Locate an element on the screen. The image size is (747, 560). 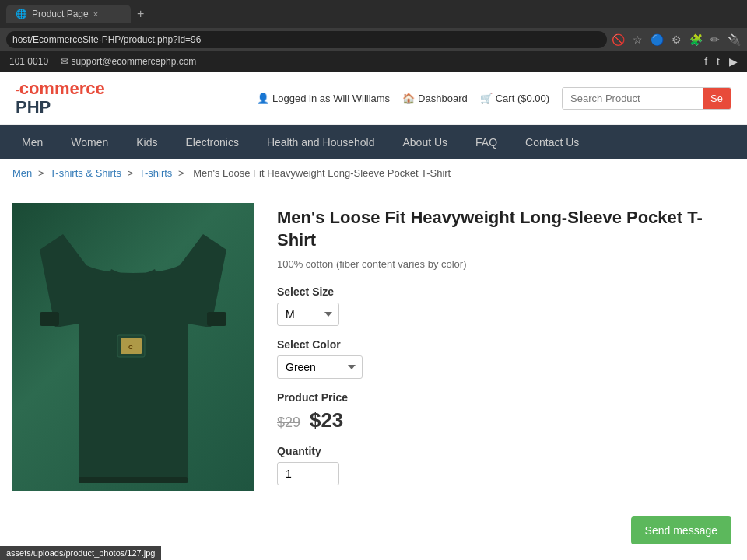
nav-women: Women is located at coordinates (89, 142).